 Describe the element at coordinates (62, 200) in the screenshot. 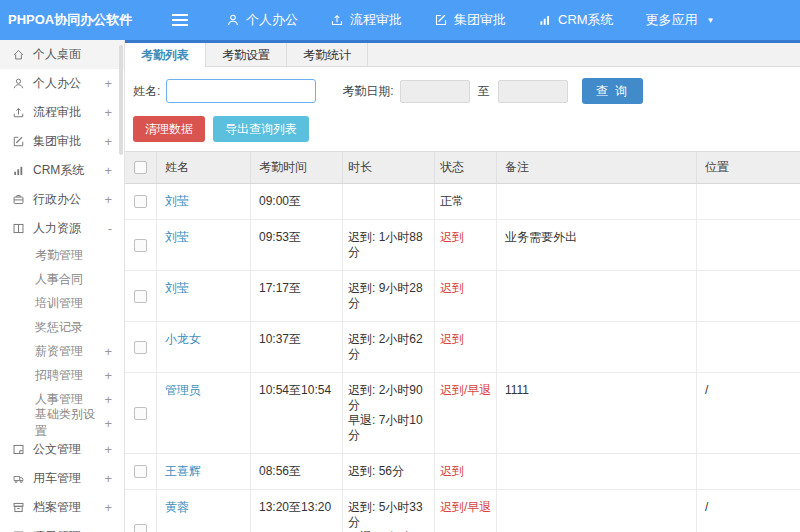

I see `sidebar-item-admin-office: 行政办公 +` at that location.